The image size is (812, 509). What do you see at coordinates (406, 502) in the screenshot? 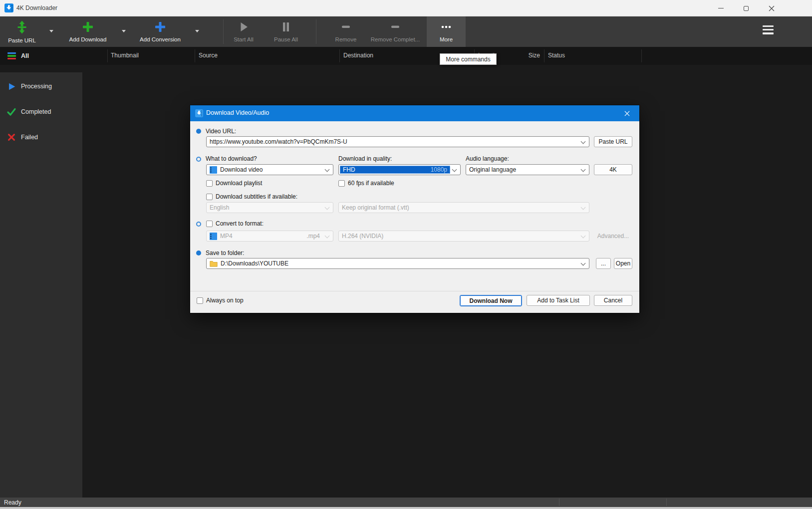
I see `status-bar: Ready` at bounding box center [406, 502].